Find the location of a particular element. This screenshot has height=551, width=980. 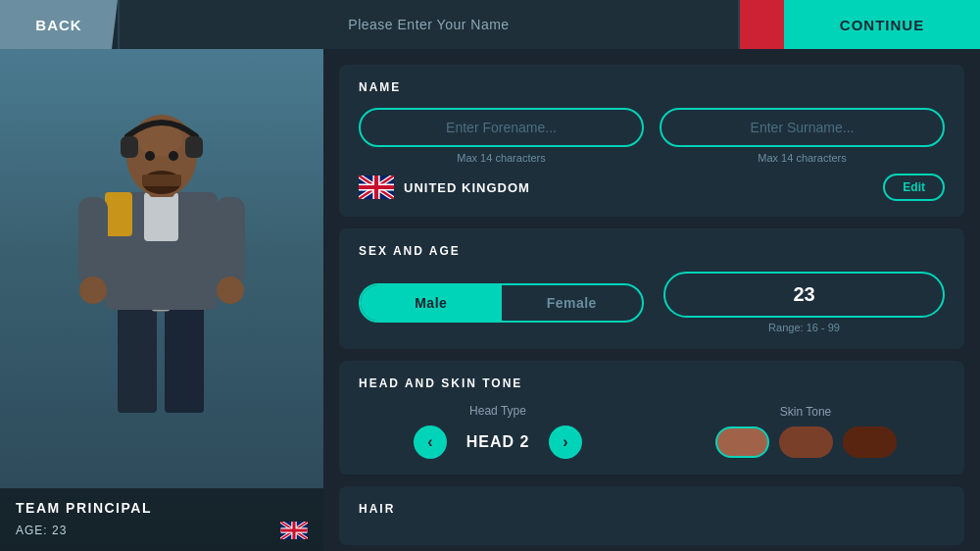

nationality-left: UNITED KINGDOM is located at coordinates (445, 187).